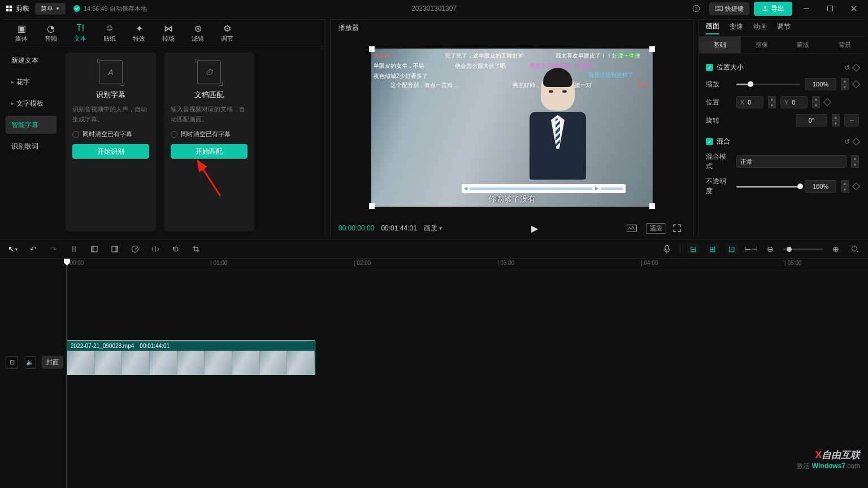 This screenshot has height=488, width=868. Describe the element at coordinates (135, 249) in the screenshot. I see `speed-icon` at that location.